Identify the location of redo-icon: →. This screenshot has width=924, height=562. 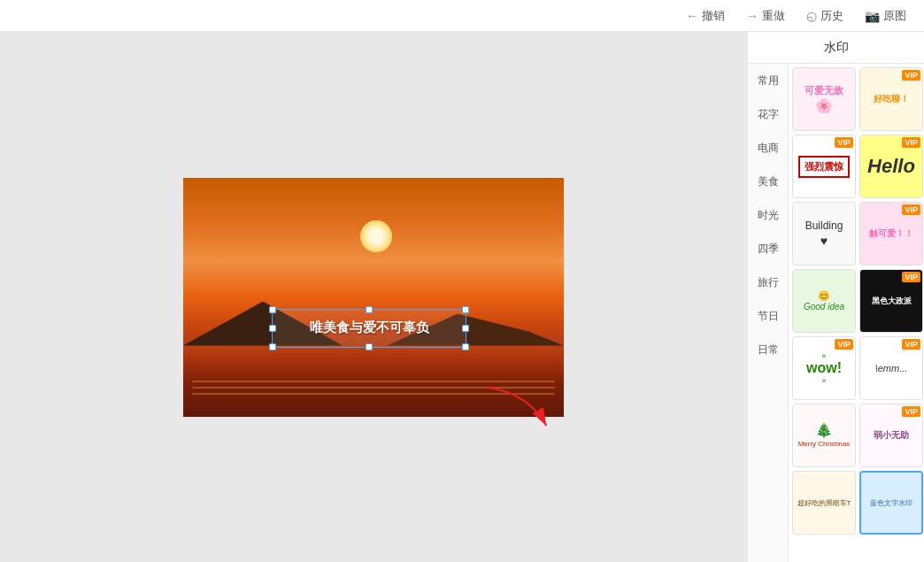
(752, 16).